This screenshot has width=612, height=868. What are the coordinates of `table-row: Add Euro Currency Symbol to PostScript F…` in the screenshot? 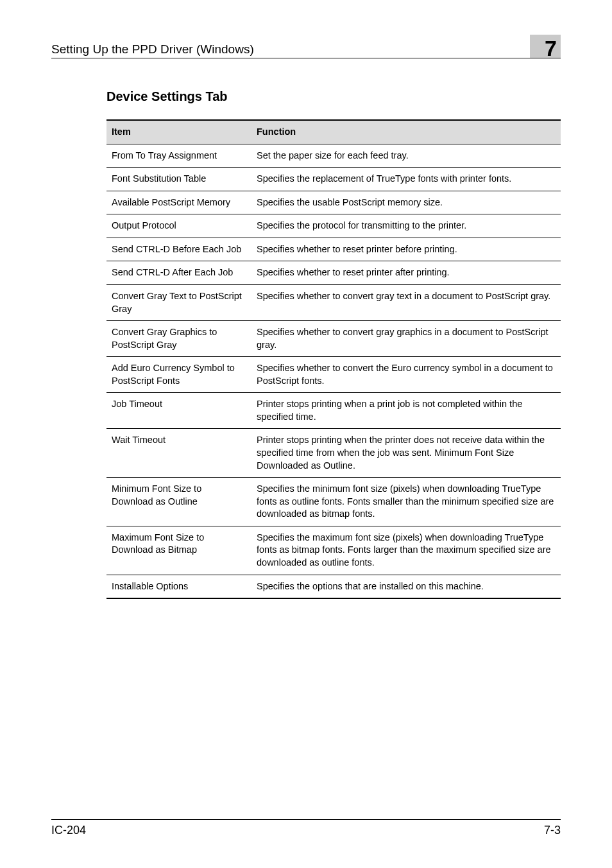 It's located at (334, 375).